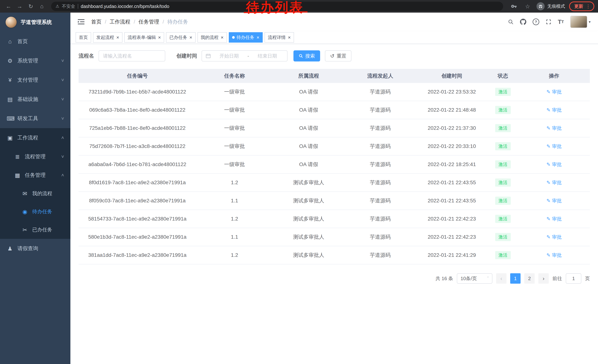 This screenshot has width=598, height=364. Describe the element at coordinates (212, 37) in the screenshot. I see `tab-4: 我的流程×` at that location.